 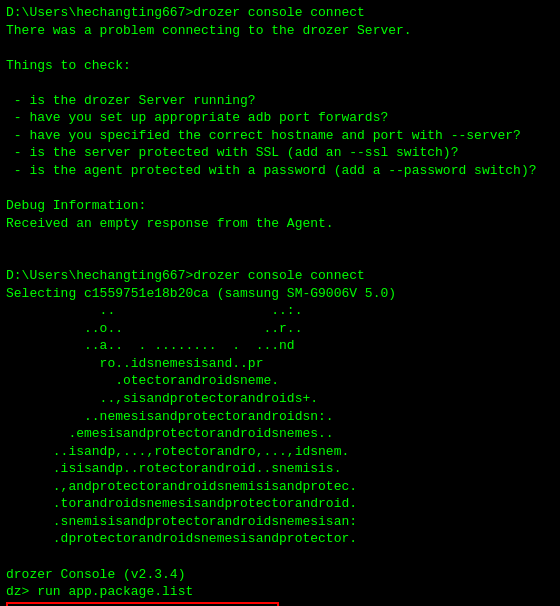 I want to click on check-3: - have you specified the correct hostnam…, so click(x=280, y=136).